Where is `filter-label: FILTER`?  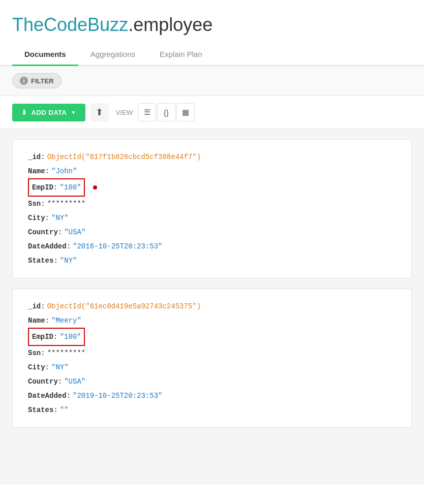 filter-label: FILTER is located at coordinates (43, 81).